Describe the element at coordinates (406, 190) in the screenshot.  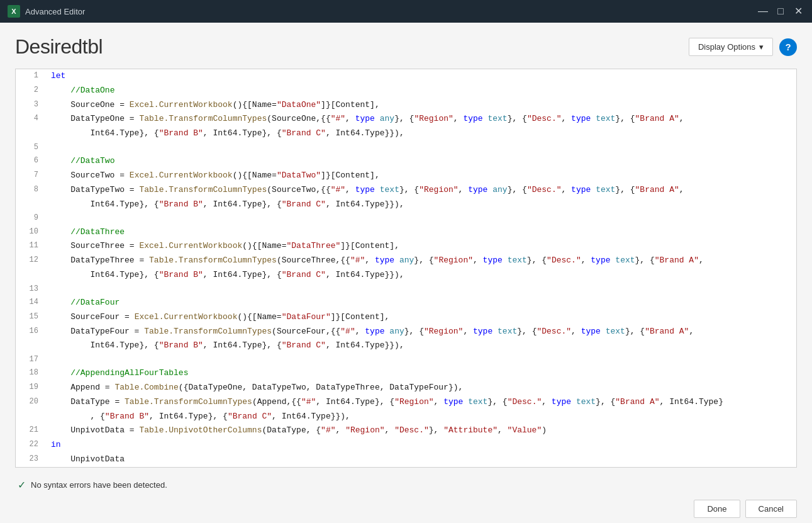
I see `table-row: 8 DataTypeTwo = Table.TransformColumnTyp…` at that location.